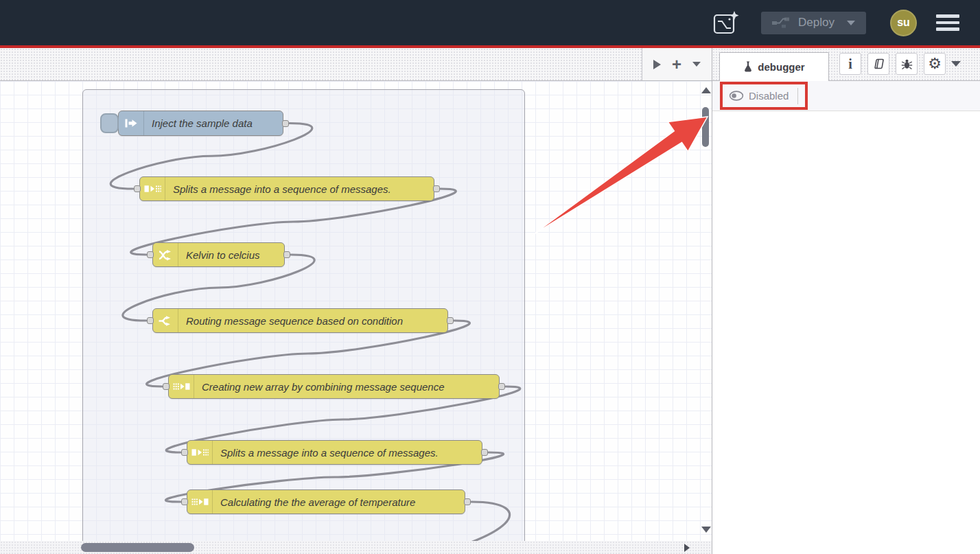 This screenshot has width=980, height=554. What do you see at coordinates (705, 311) in the screenshot?
I see `vertical-scrollbar` at bounding box center [705, 311].